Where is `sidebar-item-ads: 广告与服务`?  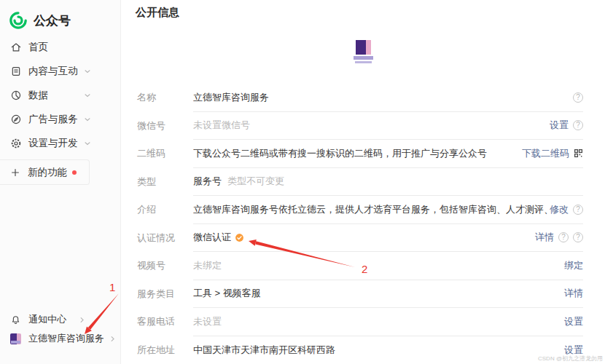 sidebar-item-ads: 广告与服务 is located at coordinates (48, 119).